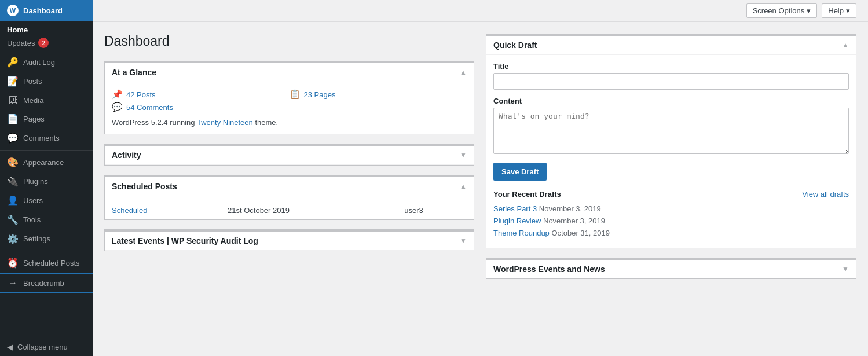 Image resolution: width=868 pixels, height=356 pixels. What do you see at coordinates (839, 10) in the screenshot?
I see `help-button: Help ▾` at bounding box center [839, 10].